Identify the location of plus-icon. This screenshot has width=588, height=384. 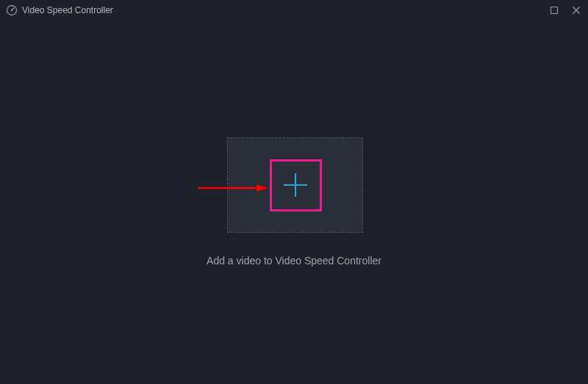
(295, 185).